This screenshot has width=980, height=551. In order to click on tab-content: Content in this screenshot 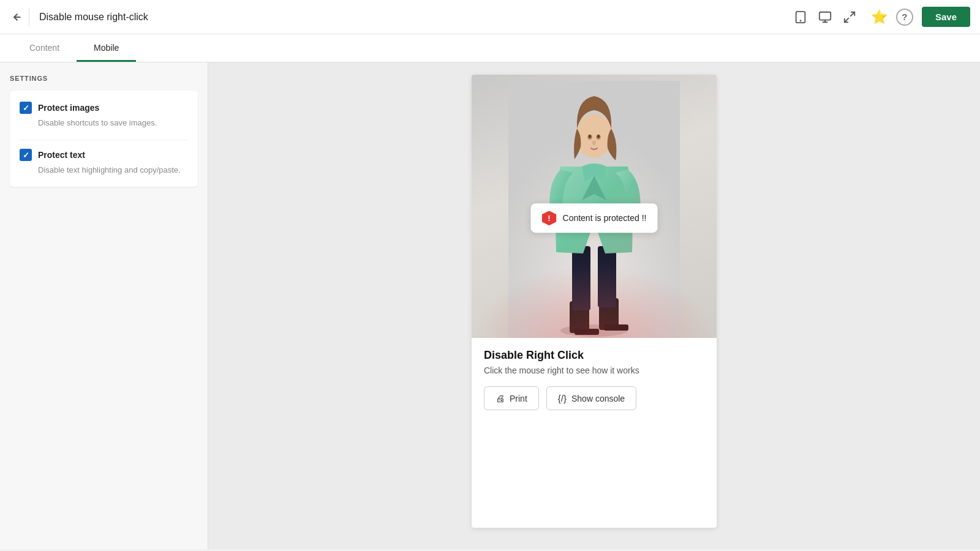, I will do `click(44, 48)`.